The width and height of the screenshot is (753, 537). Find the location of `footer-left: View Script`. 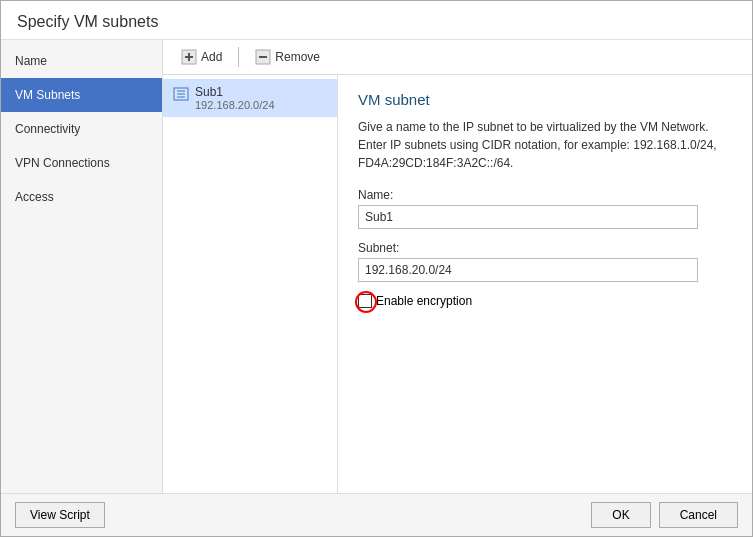

footer-left: View Script is located at coordinates (60, 515).